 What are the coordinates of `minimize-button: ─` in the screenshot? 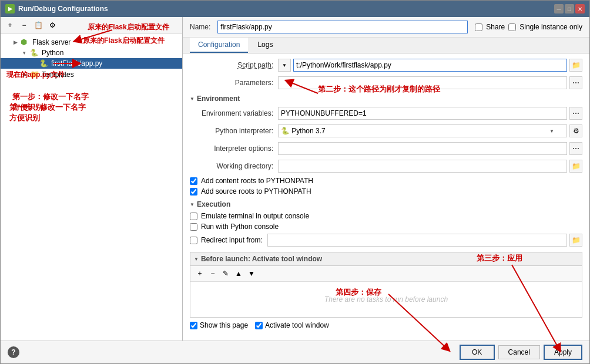 It's located at (559, 9).